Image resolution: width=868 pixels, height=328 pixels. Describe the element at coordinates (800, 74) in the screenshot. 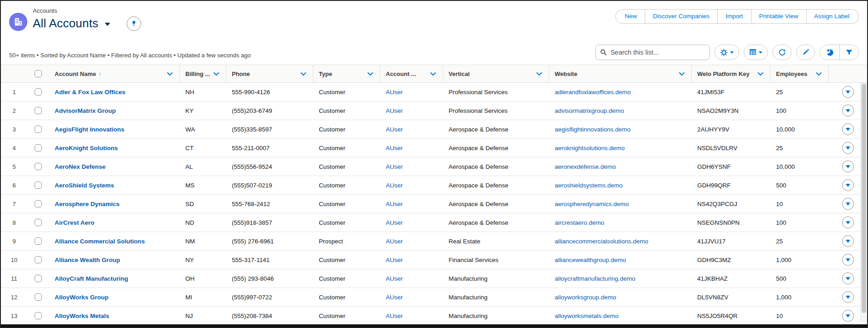

I see `column-header-employees: Employees` at that location.